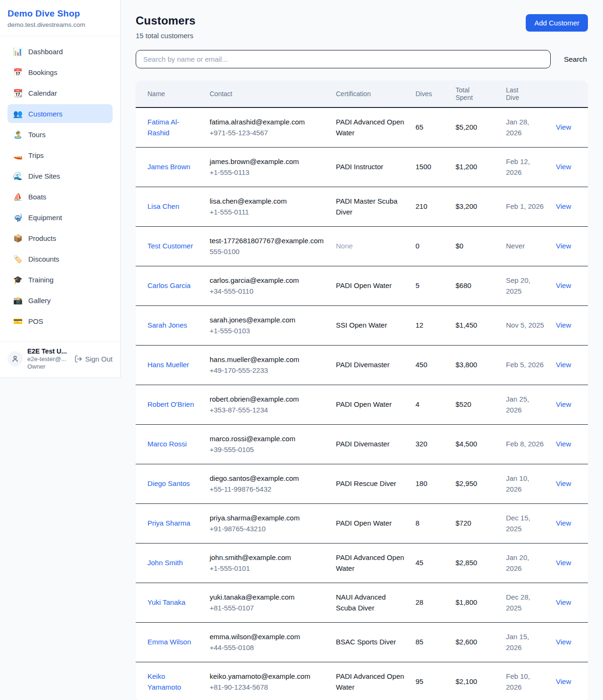 The width and height of the screenshot is (603, 700). I want to click on customer-certification: PADI Divemaster, so click(370, 365).